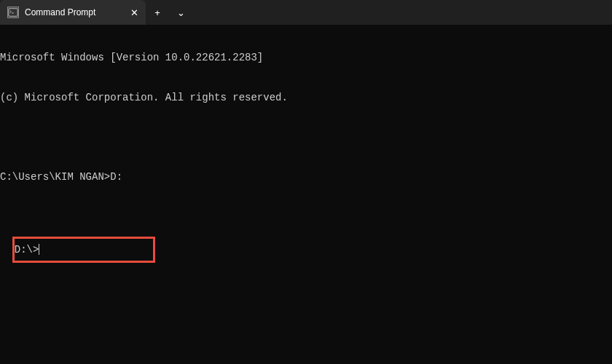  What do you see at coordinates (55, 177) in the screenshot?
I see `prompt-path: C:\Users\KIM NGAN>` at bounding box center [55, 177].